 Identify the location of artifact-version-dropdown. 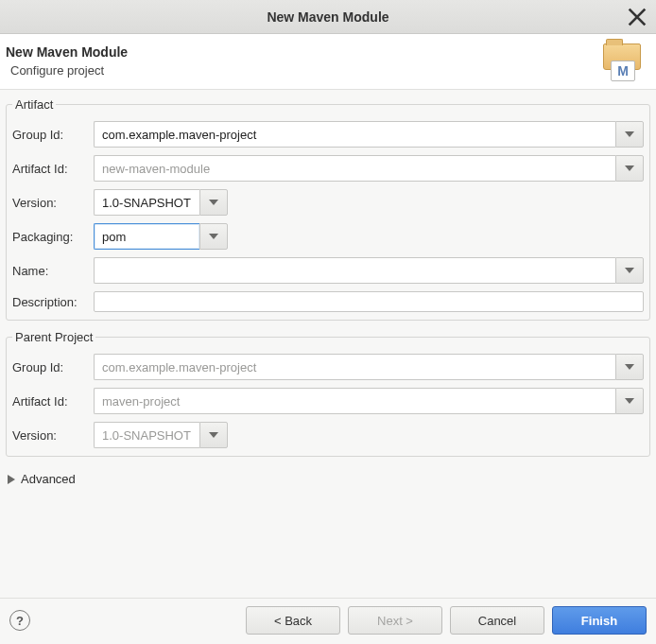
(214, 202).